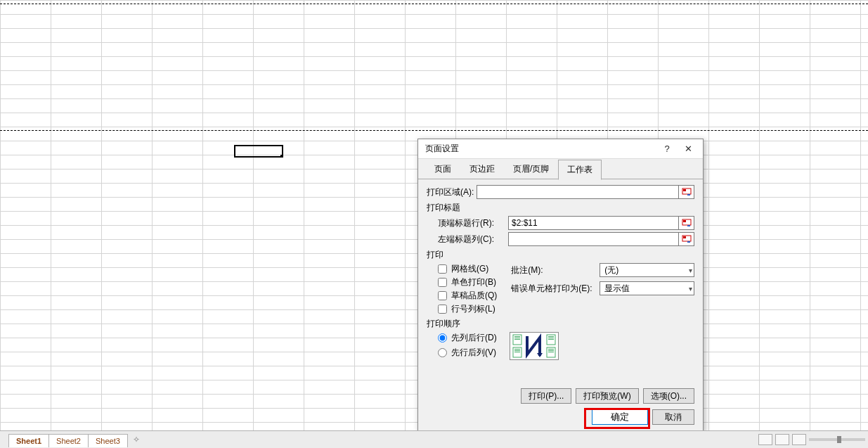  Describe the element at coordinates (782, 440) in the screenshot. I see `view-pagelayout-icon` at that location.